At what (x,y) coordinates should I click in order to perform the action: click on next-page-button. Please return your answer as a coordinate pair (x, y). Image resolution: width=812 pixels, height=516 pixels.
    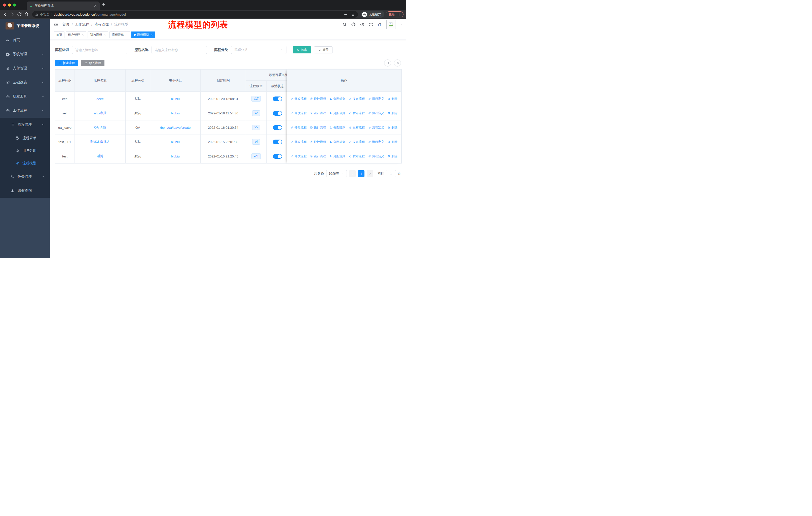
    Looking at the image, I should click on (370, 173).